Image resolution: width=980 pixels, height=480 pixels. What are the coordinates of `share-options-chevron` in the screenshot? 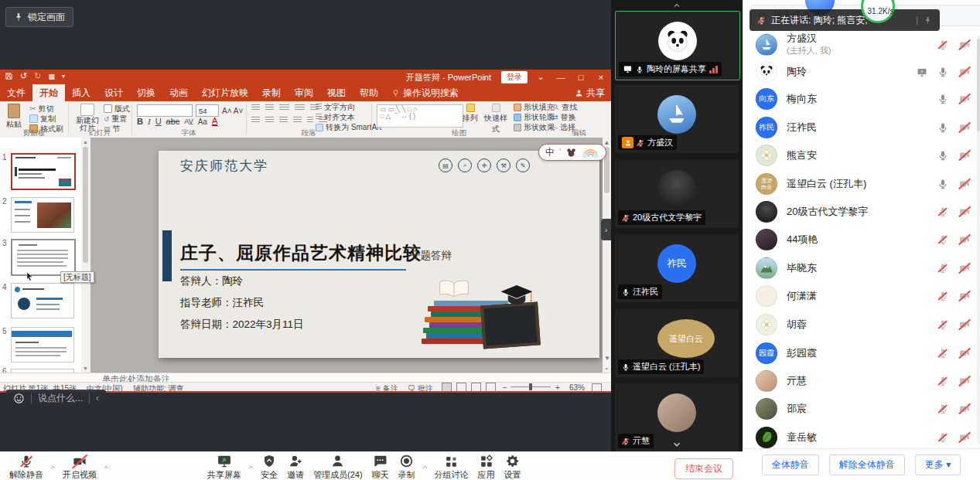 It's located at (251, 467).